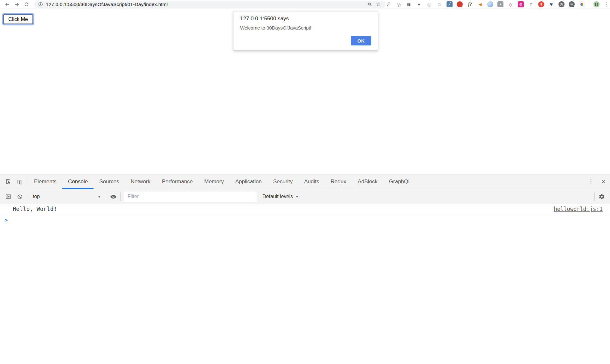  I want to click on alert-ok-button: OK, so click(361, 41).